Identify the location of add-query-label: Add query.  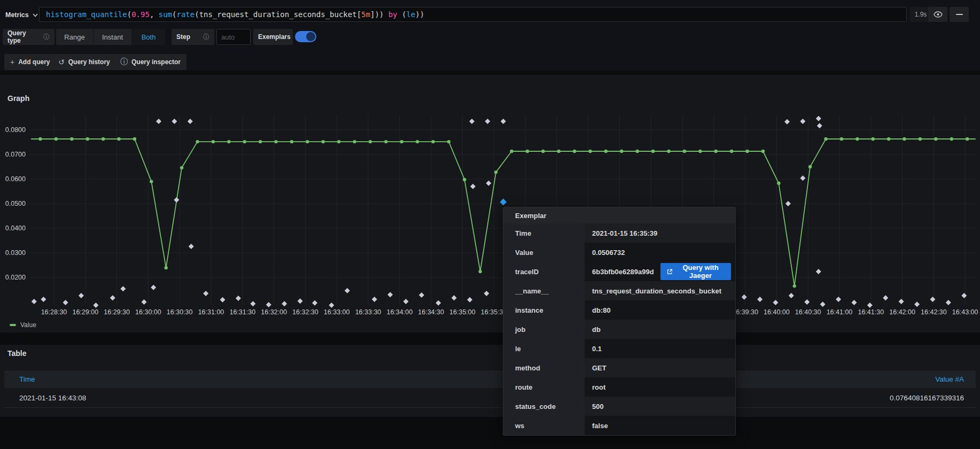
(34, 62).